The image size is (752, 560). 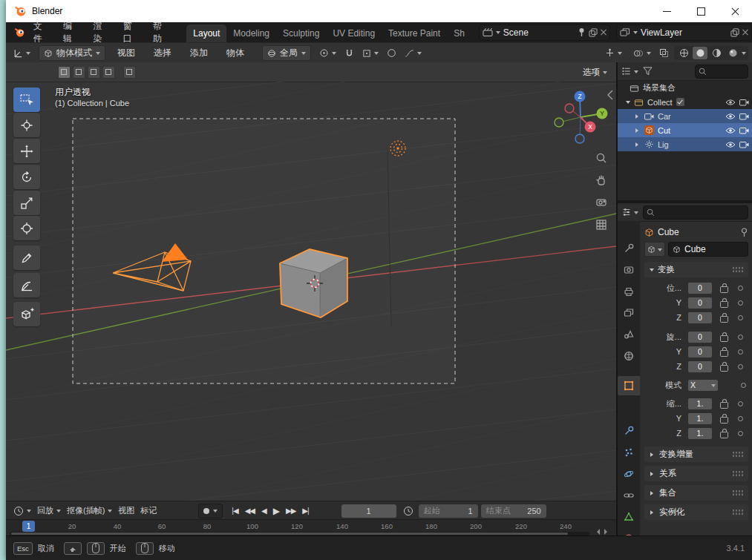 What do you see at coordinates (629, 431) in the screenshot?
I see `tab-modifiers` at bounding box center [629, 431].